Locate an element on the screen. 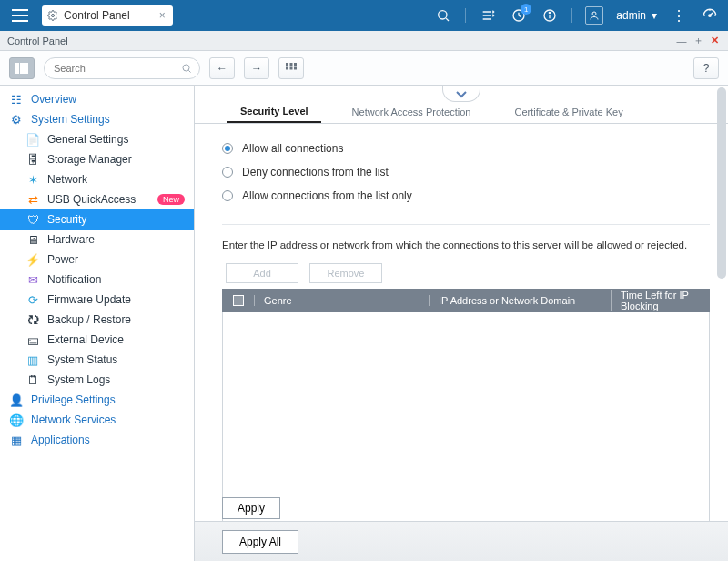  sidebar-label: Applications is located at coordinates (60, 440).